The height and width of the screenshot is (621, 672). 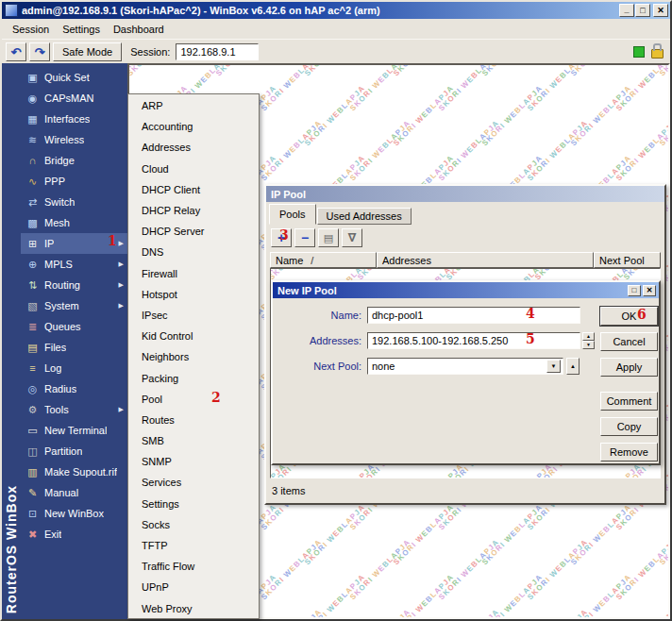 What do you see at coordinates (553, 366) in the screenshot?
I see `next-pool-dropdown-icon: ▼` at bounding box center [553, 366].